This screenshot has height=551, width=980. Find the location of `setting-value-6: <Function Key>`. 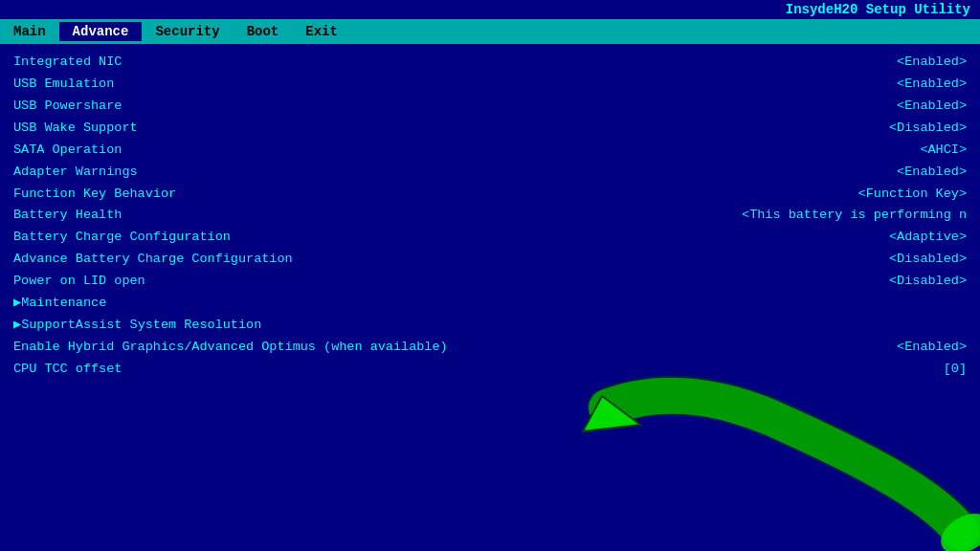

setting-value-6: <Function Key> is located at coordinates (913, 195).